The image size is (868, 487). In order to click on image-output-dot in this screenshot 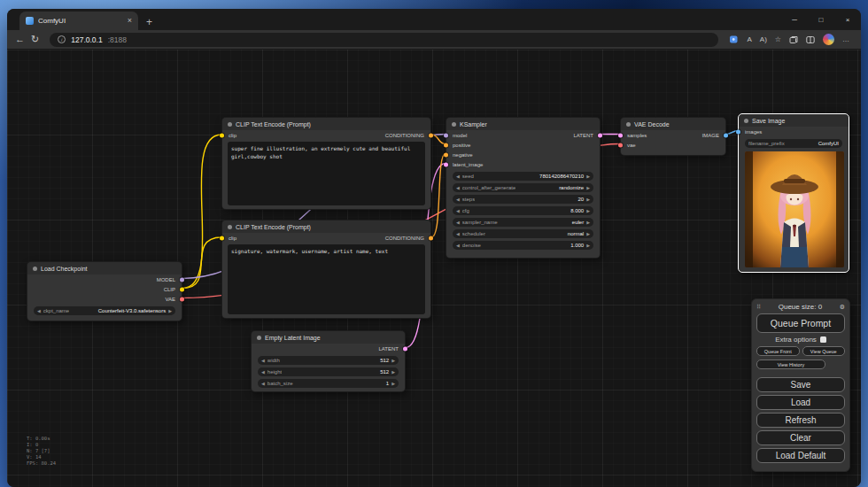, I will do `click(726, 135)`.